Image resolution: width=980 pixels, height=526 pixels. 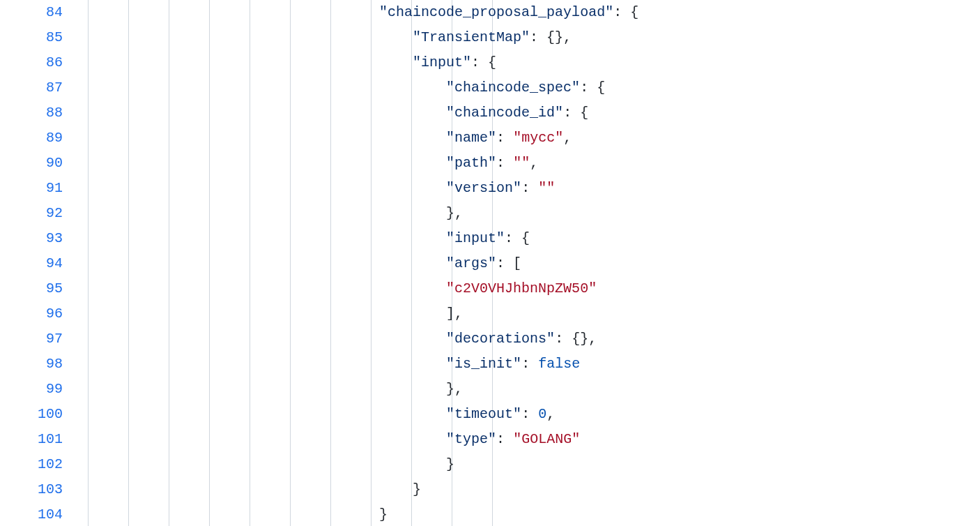 What do you see at coordinates (529, 314) in the screenshot?
I see `code-line: ],` at bounding box center [529, 314].